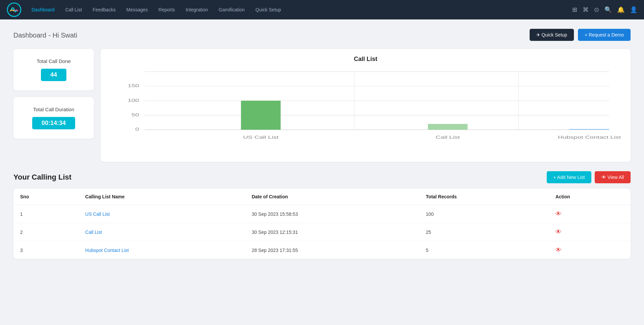  Describe the element at coordinates (54, 75) in the screenshot. I see `total-call-done-value: 44` at that location.